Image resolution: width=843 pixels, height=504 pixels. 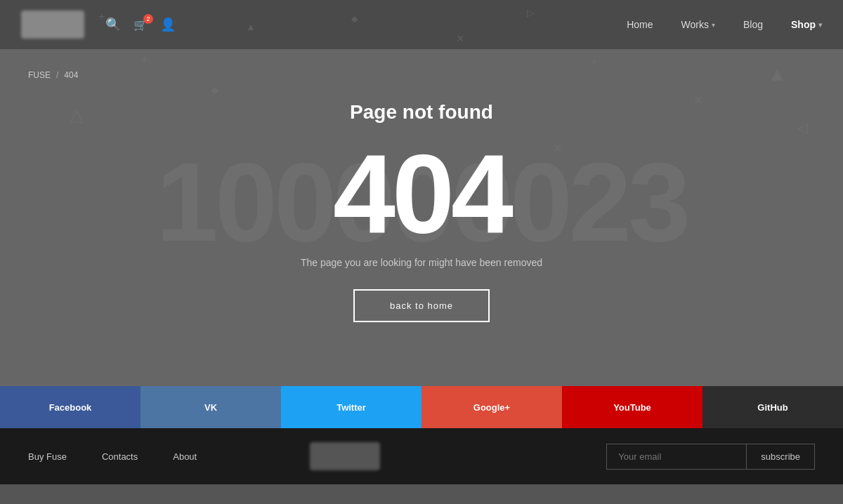 I want to click on cart-count-badge: 2, so click(x=148, y=19).